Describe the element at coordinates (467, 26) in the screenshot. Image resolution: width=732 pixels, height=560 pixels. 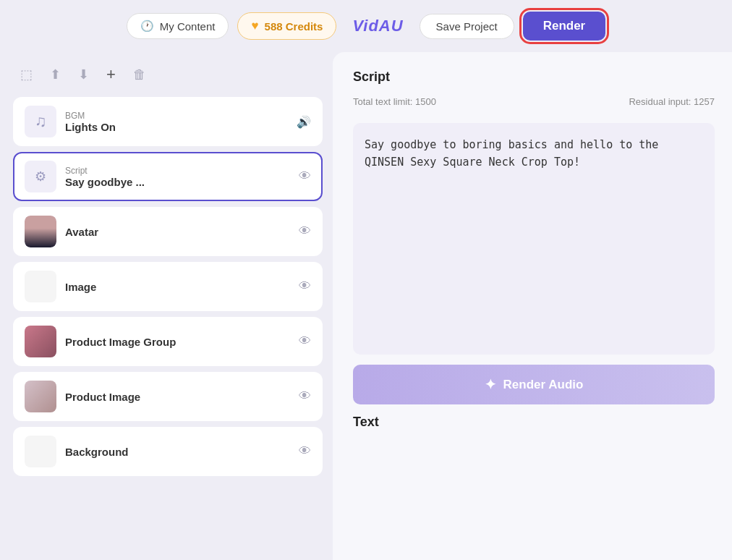
I see `save-project-label: Save Project` at that location.